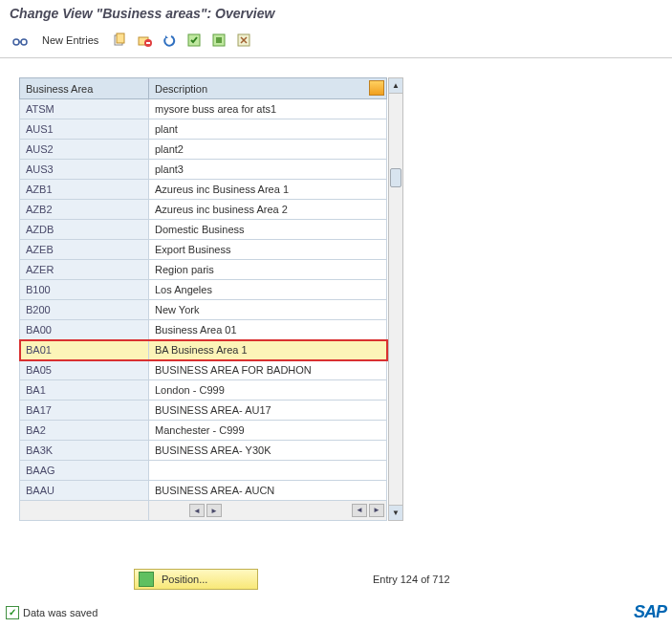 This screenshot has width=672, height=628. I want to click on desc-cell: Azureus inc Business Area 1, so click(268, 189).